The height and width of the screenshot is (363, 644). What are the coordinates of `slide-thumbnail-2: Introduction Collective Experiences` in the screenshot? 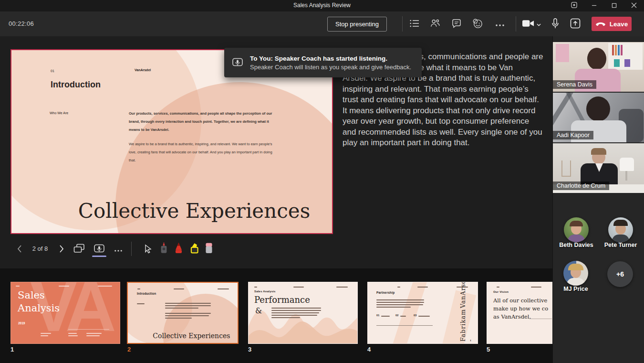 It's located at (183, 313).